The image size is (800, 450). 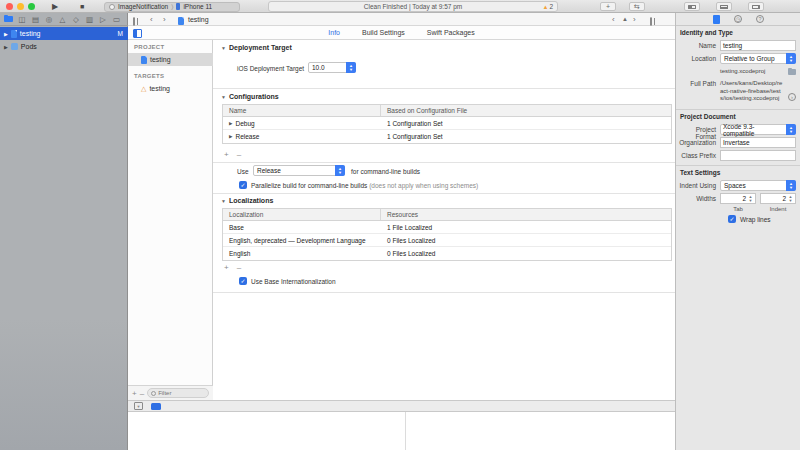 I want to click on next-issue-button, so click(x=634, y=20).